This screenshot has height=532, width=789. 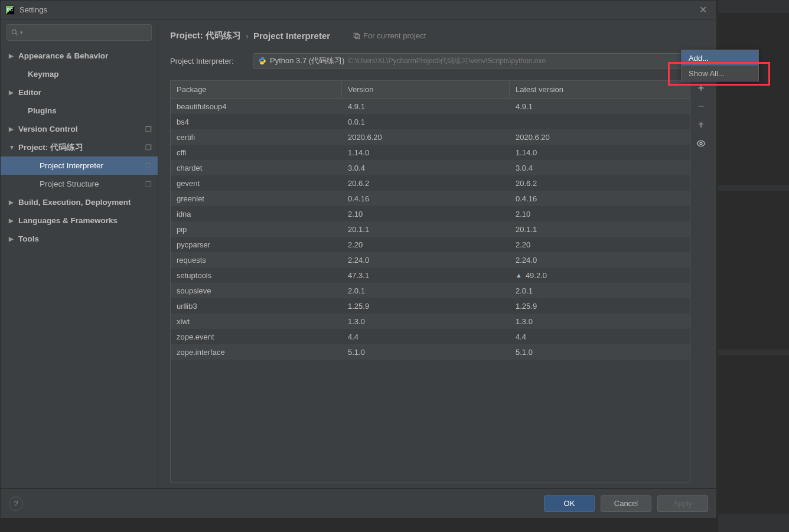 I want to click on table-row: pycparser2.202.20, so click(x=430, y=244).